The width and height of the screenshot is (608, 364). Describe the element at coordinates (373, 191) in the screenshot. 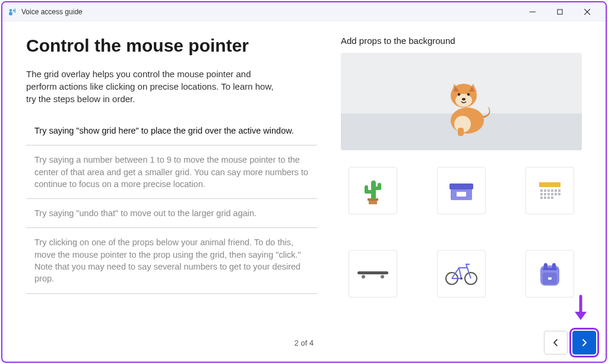

I see `prop-cactus` at that location.